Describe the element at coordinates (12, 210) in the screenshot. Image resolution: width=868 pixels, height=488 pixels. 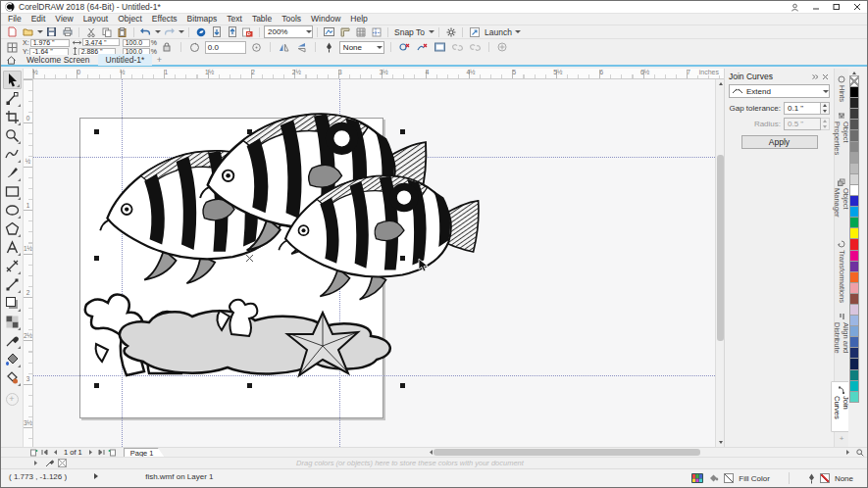
I see `ellipse-tool` at that location.